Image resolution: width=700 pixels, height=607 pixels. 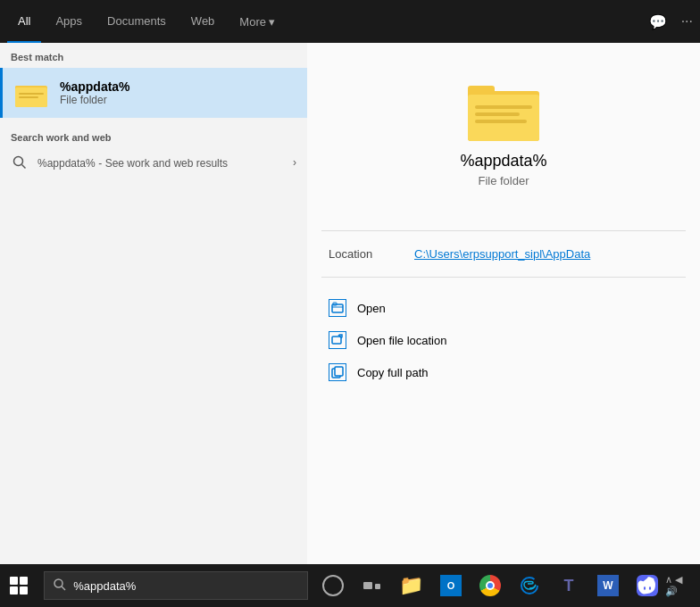 I want to click on tab-more: More ▾, so click(x=257, y=21).